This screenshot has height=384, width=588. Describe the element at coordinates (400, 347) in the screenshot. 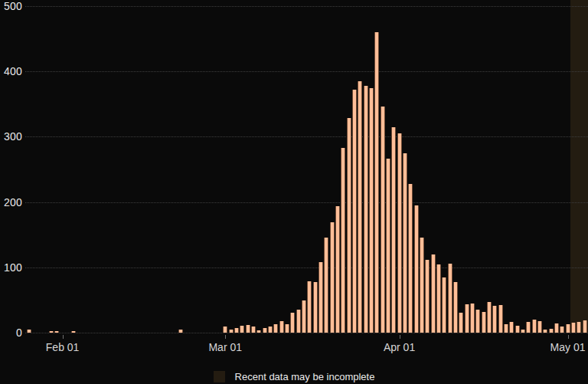

I see `x-axis-label-apr-01: Apr 01` at that location.